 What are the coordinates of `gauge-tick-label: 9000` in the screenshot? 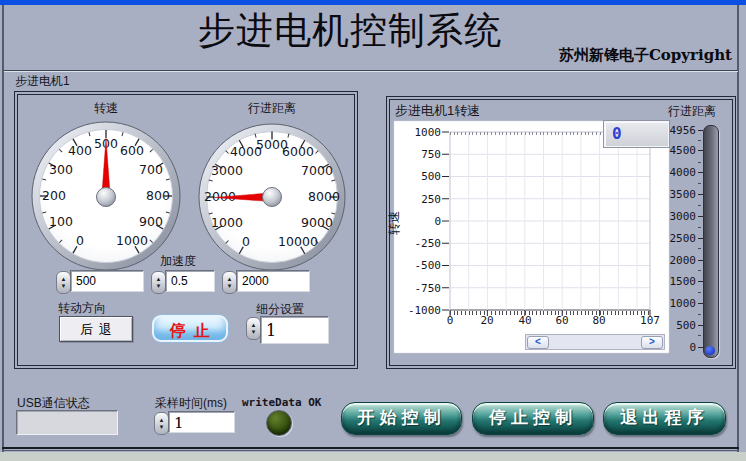 It's located at (317, 222).